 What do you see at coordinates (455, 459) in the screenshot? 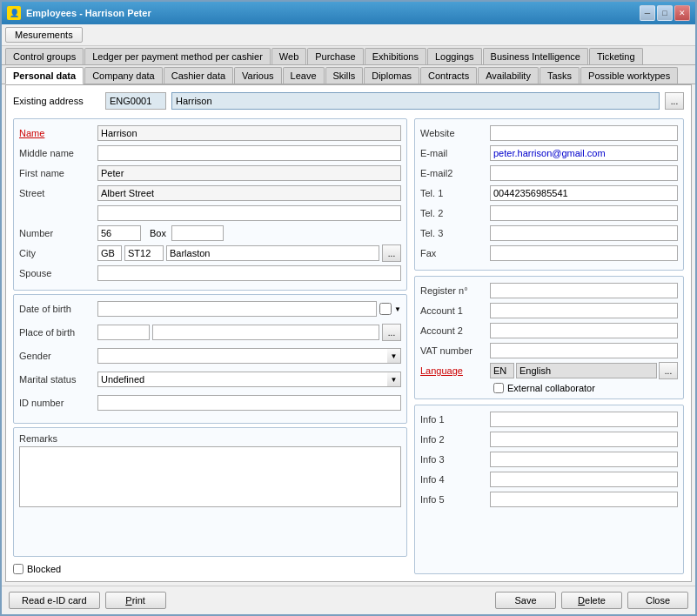
I see `info3-label: Info 3` at bounding box center [455, 459].